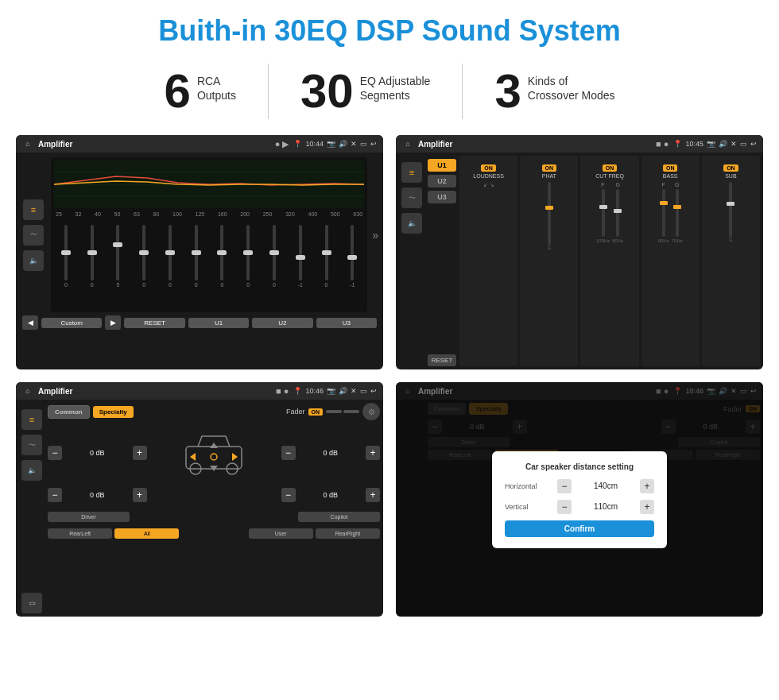  I want to click on status-bar-crossover: ⌂ Amplifier ■ ● 📍 10:45 📷 🔊 ✕ ▭ ↩, so click(579, 144).